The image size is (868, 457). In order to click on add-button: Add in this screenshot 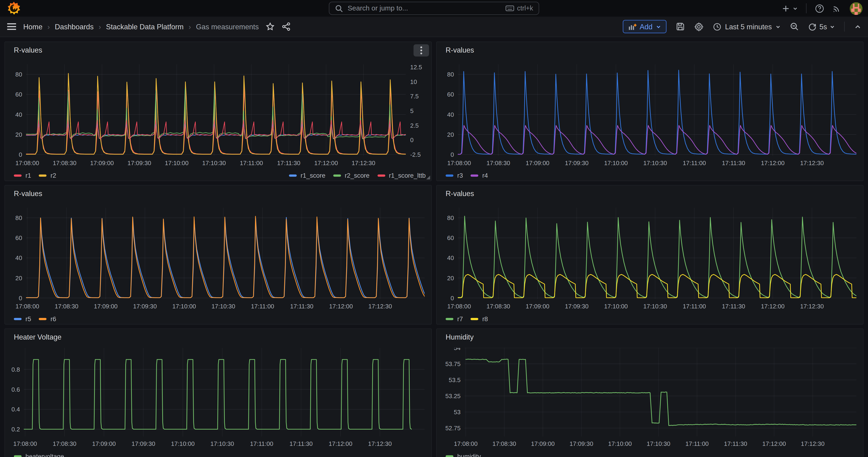, I will do `click(644, 27)`.